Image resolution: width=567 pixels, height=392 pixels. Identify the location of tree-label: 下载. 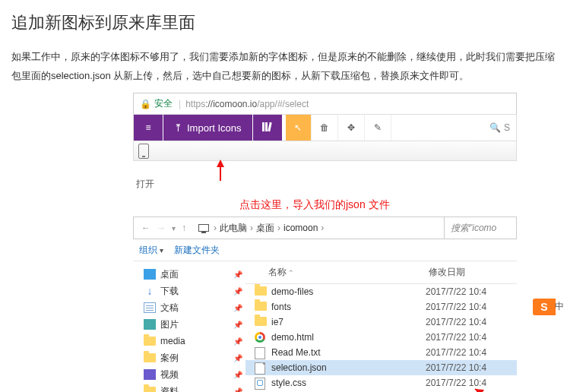
(169, 292).